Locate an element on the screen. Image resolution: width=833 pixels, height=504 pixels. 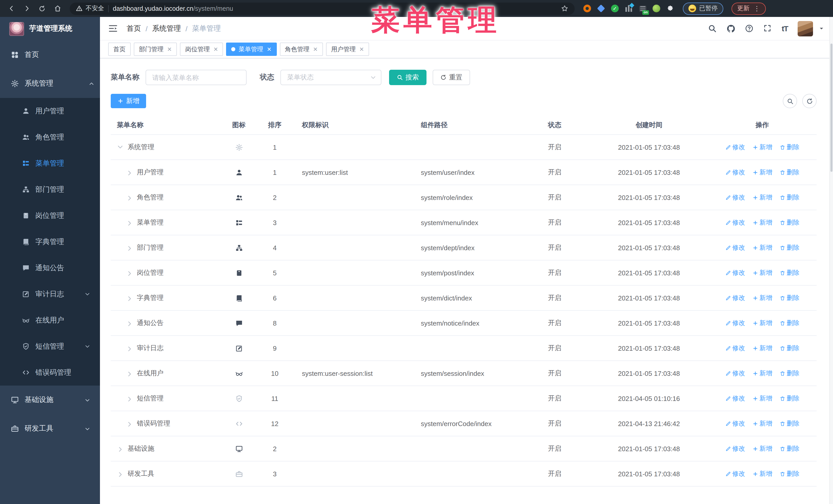
extension-green-leaf-icon is located at coordinates (657, 8).